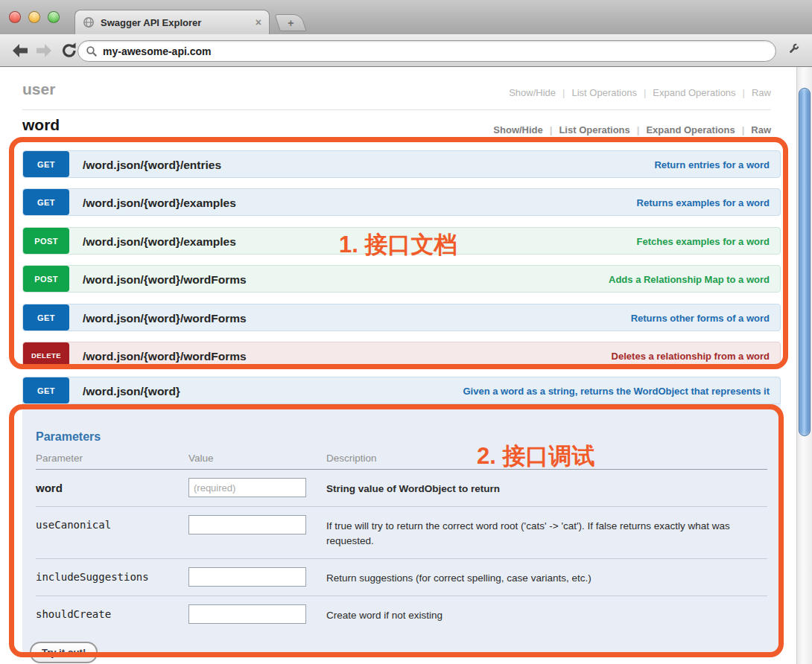 This screenshot has height=664, width=812. Describe the element at coordinates (547, 613) in the screenshot. I see `parameter-description: Create word if not existing` at that location.